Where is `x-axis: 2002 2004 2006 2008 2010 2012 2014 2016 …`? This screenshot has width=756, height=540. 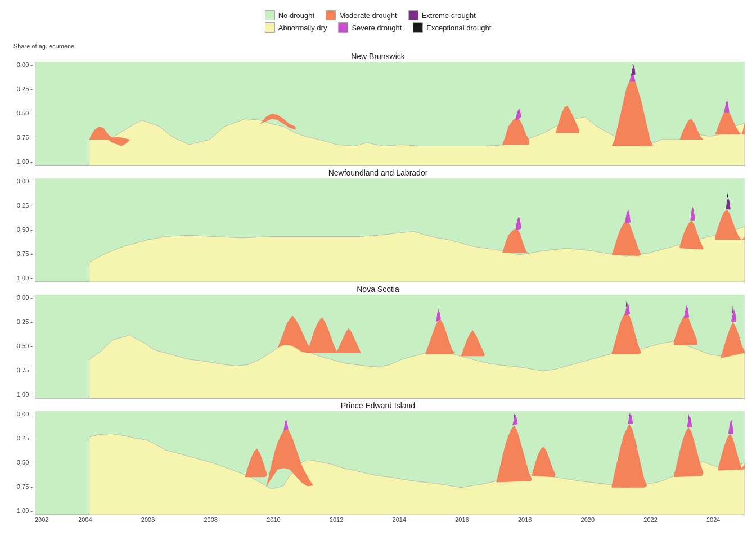
x-axis: 2002 2004 2006 2008 2010 2012 2014 2016 … is located at coordinates (390, 519).